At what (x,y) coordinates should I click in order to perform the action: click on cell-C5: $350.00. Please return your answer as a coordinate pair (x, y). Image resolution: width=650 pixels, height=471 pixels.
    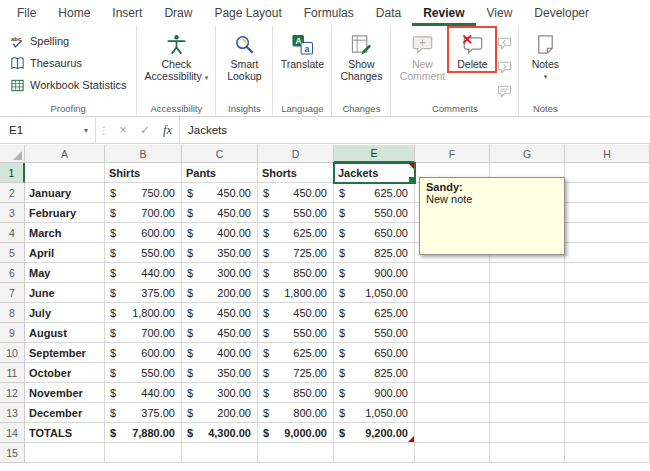
    Looking at the image, I should click on (220, 253).